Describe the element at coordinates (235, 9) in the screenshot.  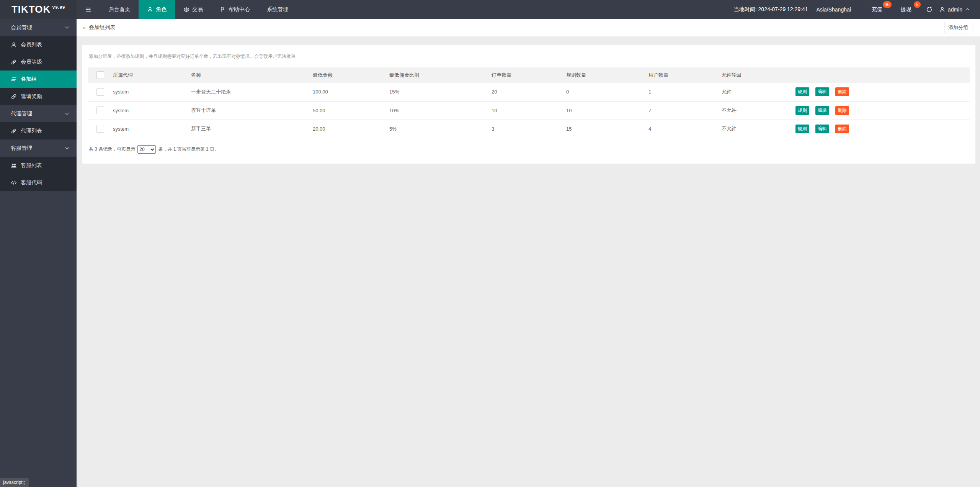
I see `nav-item-3: 帮助中心` at that location.